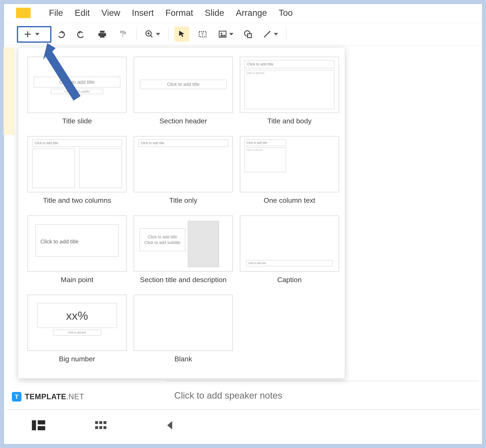 The height and width of the screenshot is (448, 486). I want to click on textbox-icon: T, so click(203, 34).